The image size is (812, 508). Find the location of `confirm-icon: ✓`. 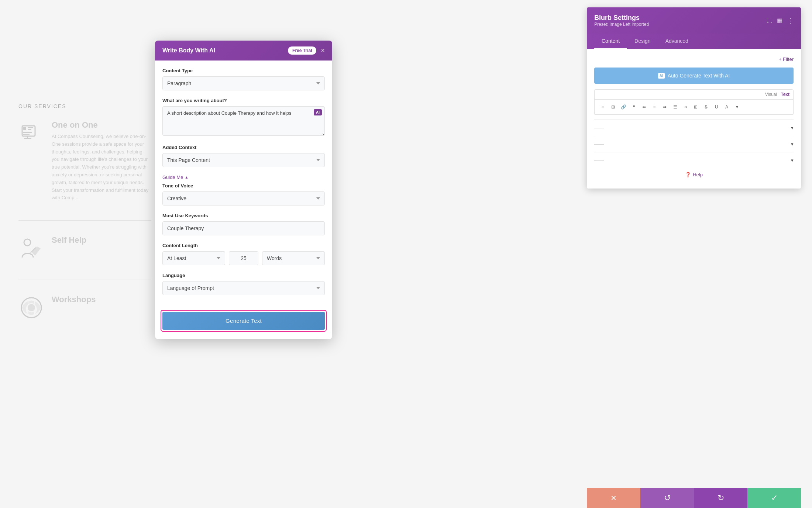

confirm-icon: ✓ is located at coordinates (774, 498).